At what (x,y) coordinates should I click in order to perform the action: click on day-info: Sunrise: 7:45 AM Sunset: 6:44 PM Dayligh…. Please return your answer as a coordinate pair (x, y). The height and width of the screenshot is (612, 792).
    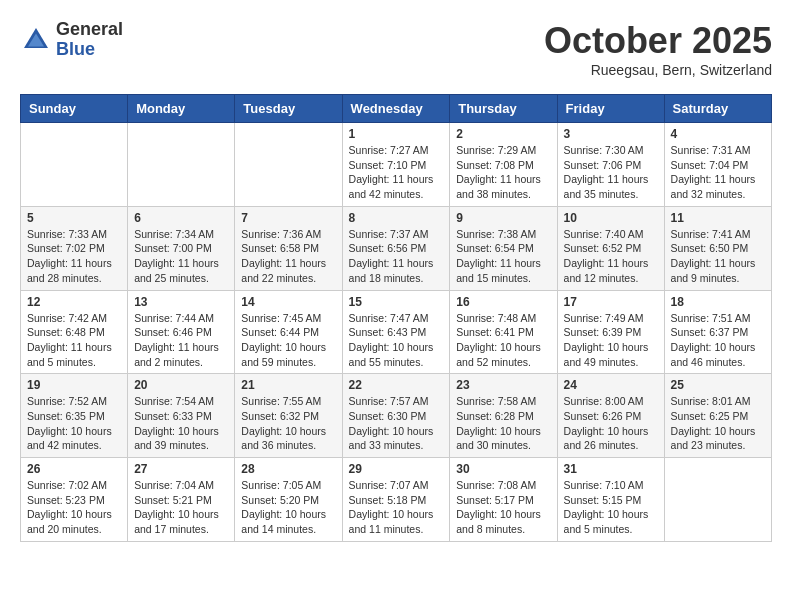
    Looking at the image, I should click on (288, 340).